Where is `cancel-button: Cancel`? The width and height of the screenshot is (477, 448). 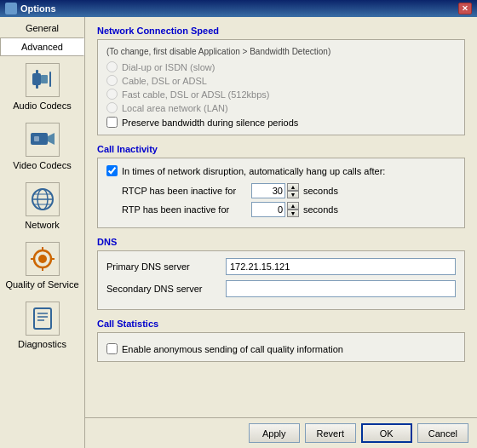 cancel-button: Cancel is located at coordinates (443, 433).